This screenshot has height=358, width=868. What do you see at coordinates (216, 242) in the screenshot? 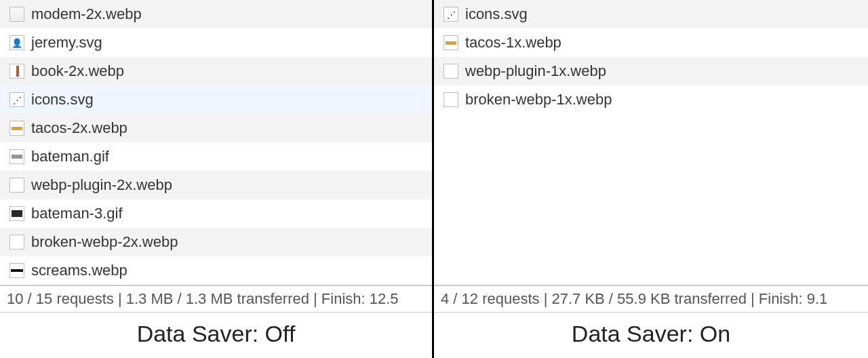
I see `file-row: broken-webp-2x.webp` at bounding box center [216, 242].